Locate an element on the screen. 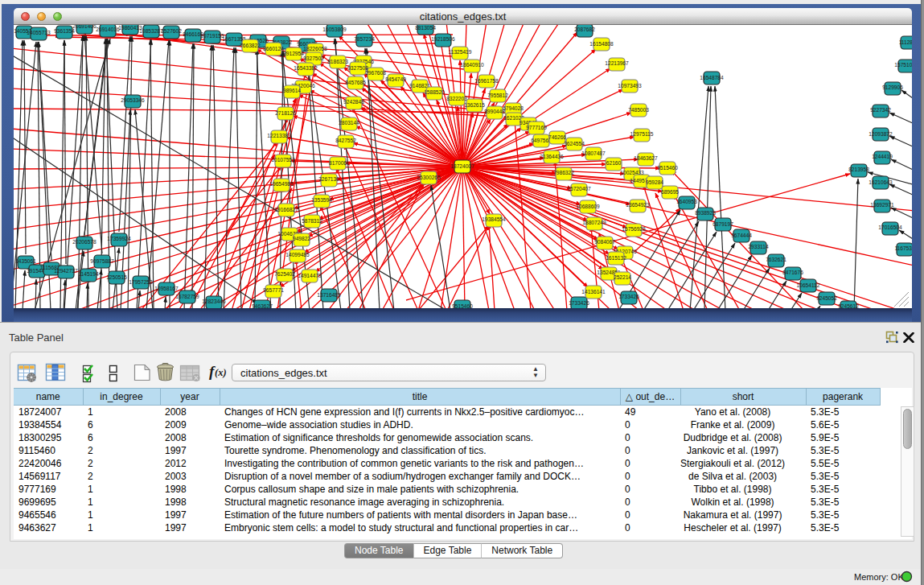 This screenshot has width=924, height=585. svg-text: 1588520 is located at coordinates (434, 92).